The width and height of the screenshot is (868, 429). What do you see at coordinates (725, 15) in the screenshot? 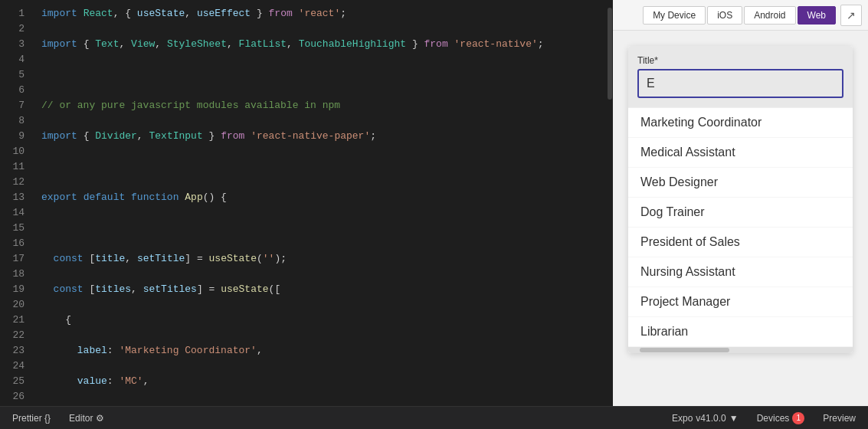
I see `ios-button: iOS` at bounding box center [725, 15].